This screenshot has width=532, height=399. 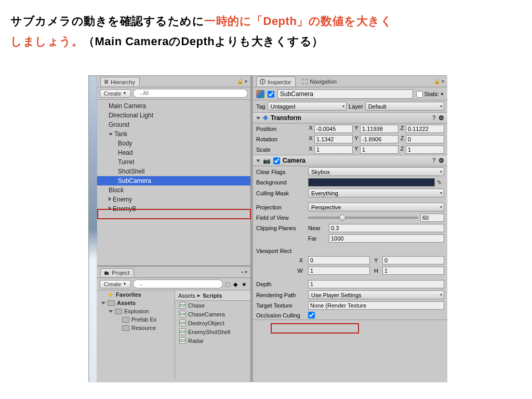 I want to click on project-folder-row: Resource, so click(x=136, y=328).